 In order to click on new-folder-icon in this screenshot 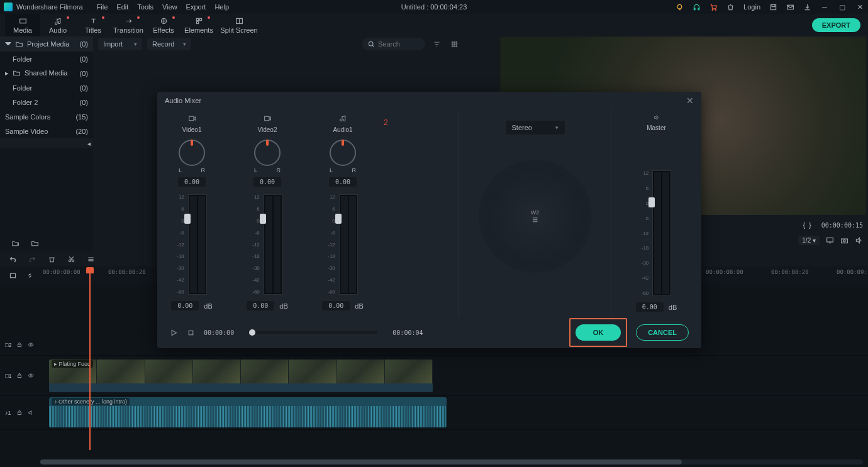, I will do `click(15, 244)`.